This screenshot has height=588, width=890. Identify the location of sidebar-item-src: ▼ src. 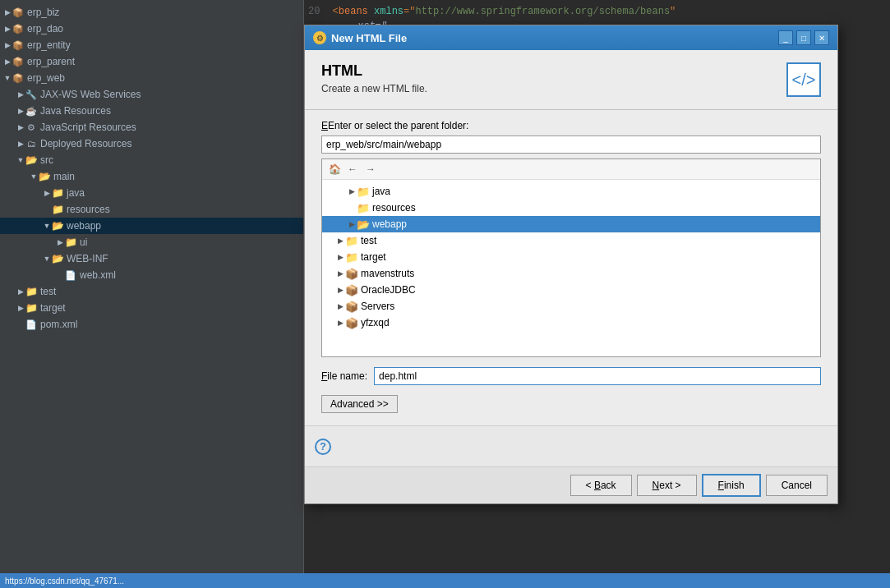
(151, 160).